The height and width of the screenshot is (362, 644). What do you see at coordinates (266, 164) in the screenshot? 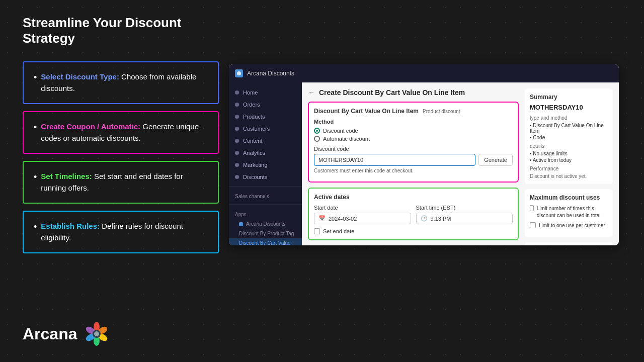
I see `ui-sidebar: Home Orders Products Customers Content A…` at bounding box center [266, 164].